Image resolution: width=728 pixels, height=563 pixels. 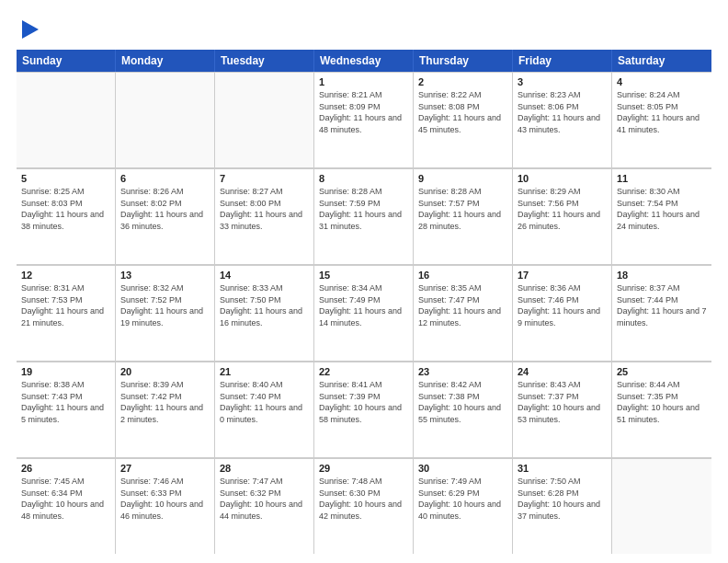 What do you see at coordinates (66, 178) in the screenshot?
I see `day-number: 5` at bounding box center [66, 178].